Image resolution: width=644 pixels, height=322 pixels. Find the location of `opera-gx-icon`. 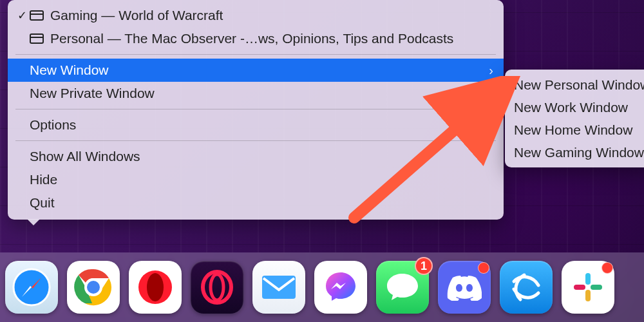

opera-gx-icon is located at coordinates (217, 287).